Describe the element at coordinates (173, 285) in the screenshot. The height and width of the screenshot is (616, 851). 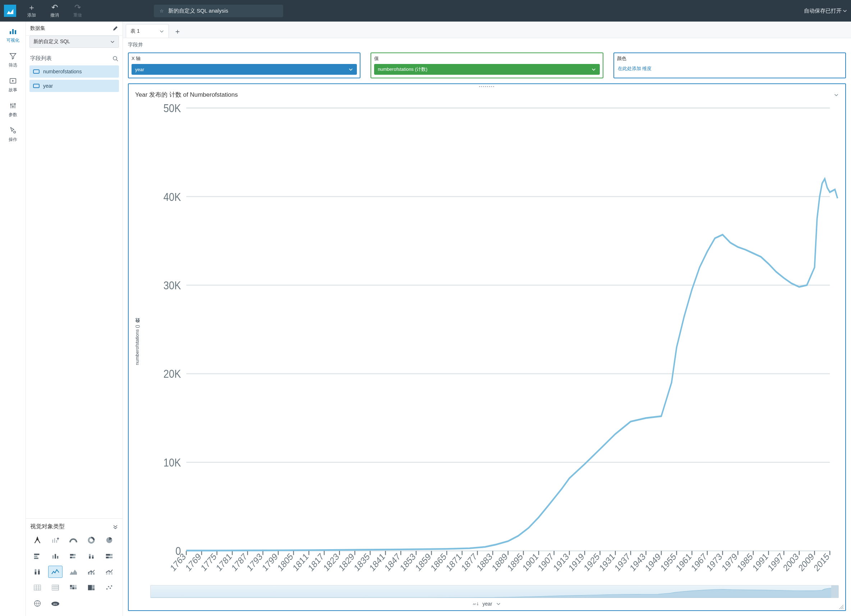
I see `svg-text: 30K` at that location.